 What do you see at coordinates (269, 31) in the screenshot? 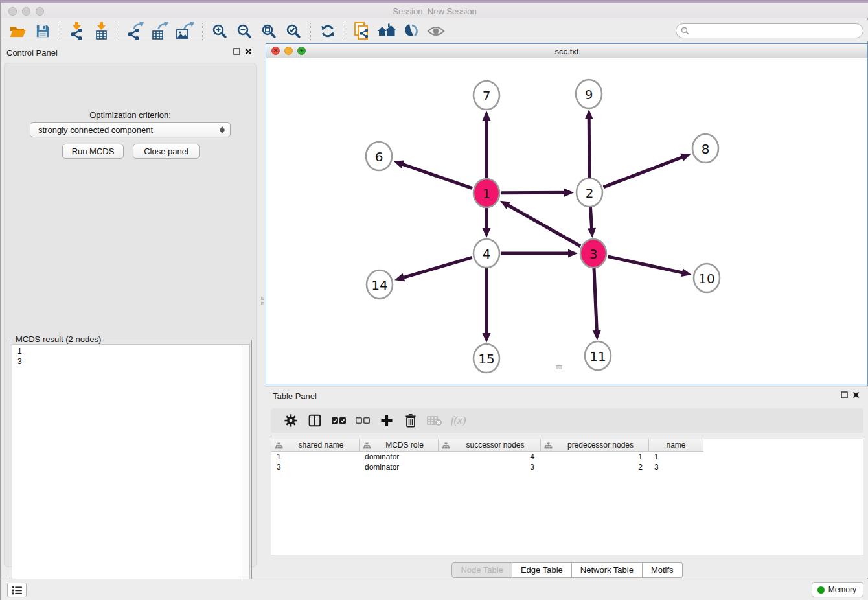
I see `zoom-fit-icon` at bounding box center [269, 31].